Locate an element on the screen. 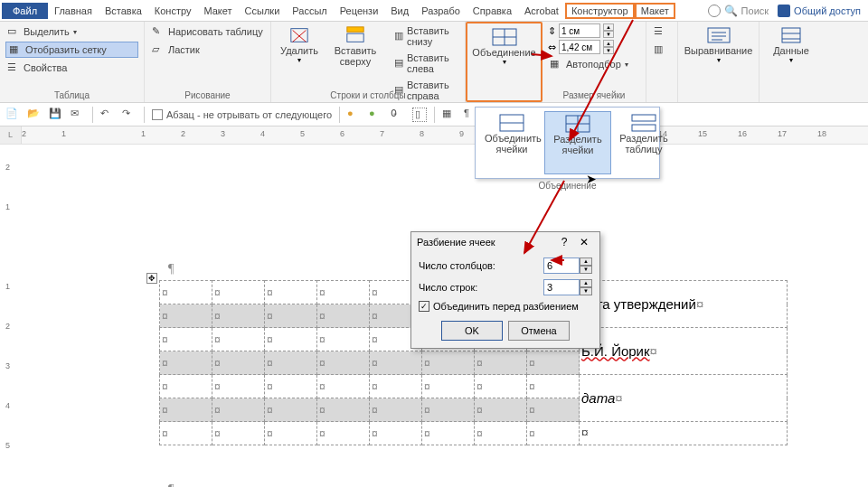 Image resolution: width=868 pixels, height=487 pixels. qat-redo-icon: ↷ is located at coordinates (129, 115).